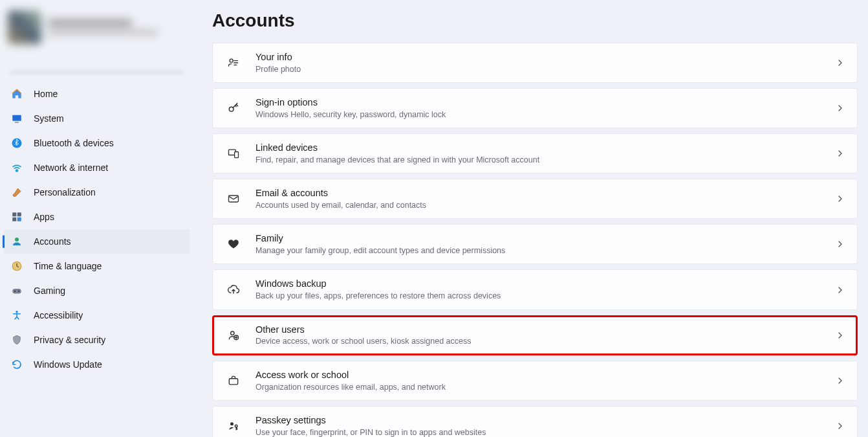  I want to click on card-body: Linked devicesFind, repair, and manage d…, so click(545, 153).